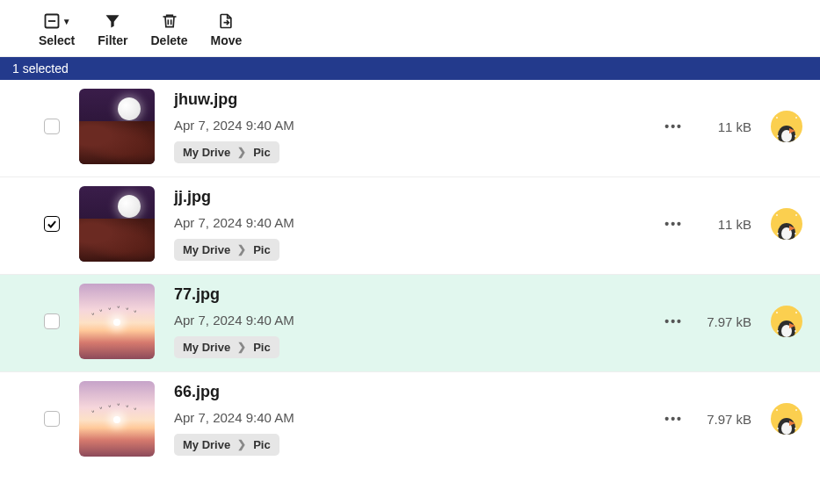 The width and height of the screenshot is (820, 504). What do you see at coordinates (410, 321) in the screenshot?
I see `file-meta: 77.jpg Apr 7, 2024 9:40 AM My Drive ❯ Pi…` at bounding box center [410, 321].